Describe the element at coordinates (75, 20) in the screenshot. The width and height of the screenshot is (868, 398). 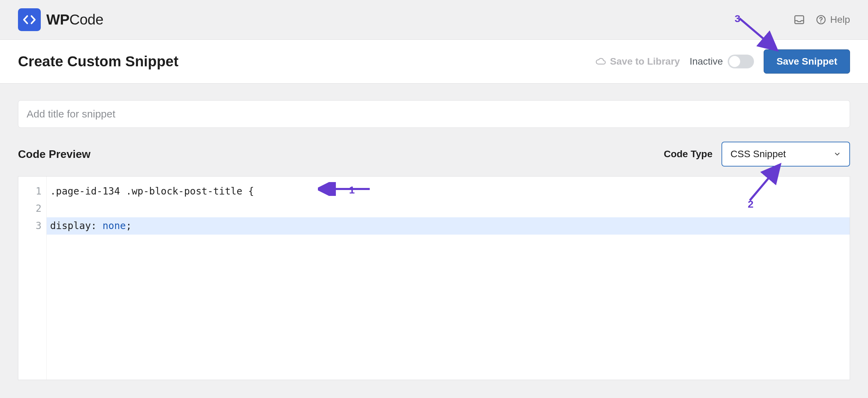
I see `brand-name: WPCode` at that location.